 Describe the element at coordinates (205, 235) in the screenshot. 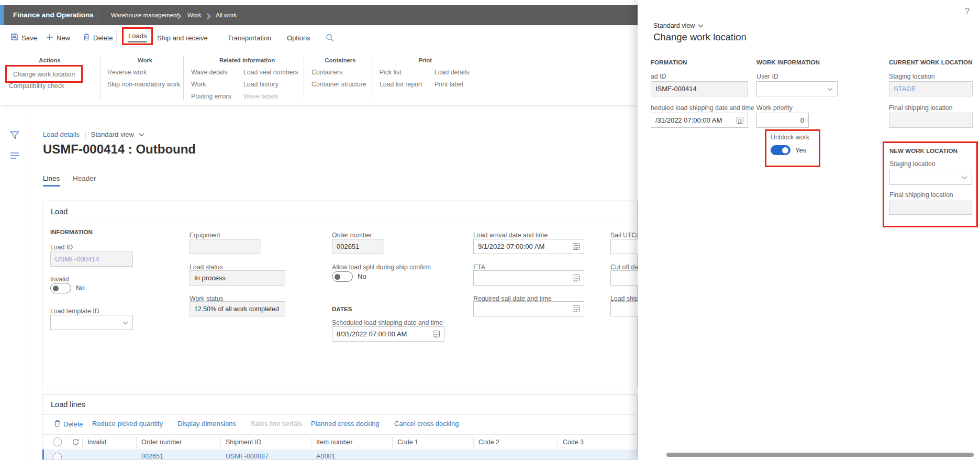

I see `equipment-label: Equipment` at that location.